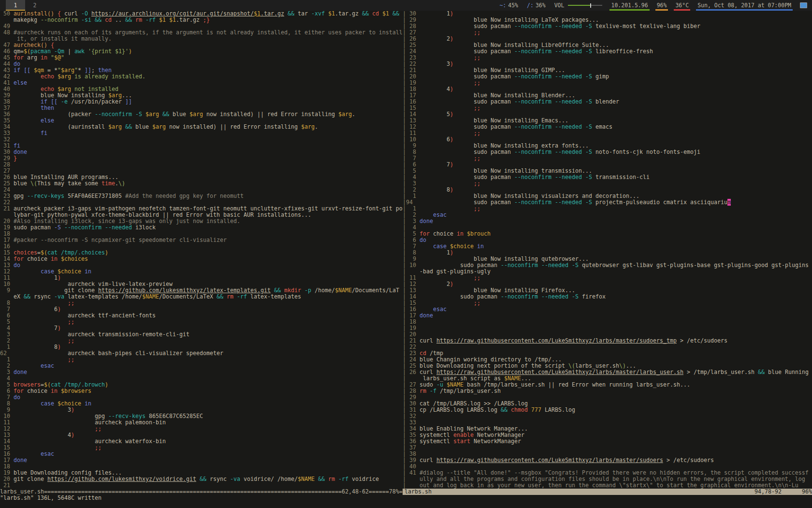  What do you see at coordinates (607, 441) in the screenshot?
I see `code-line: 36 systemctl start NetworkManager` at bounding box center [607, 441].